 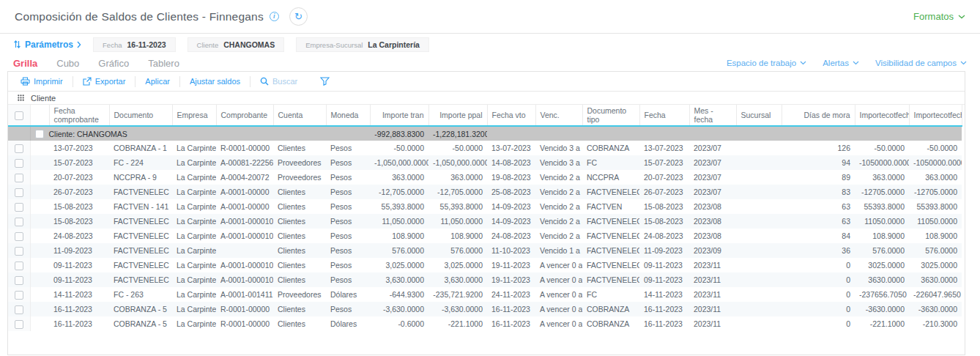 I want to click on cell-importe_ppal: -3,630.0000, so click(x=458, y=309).